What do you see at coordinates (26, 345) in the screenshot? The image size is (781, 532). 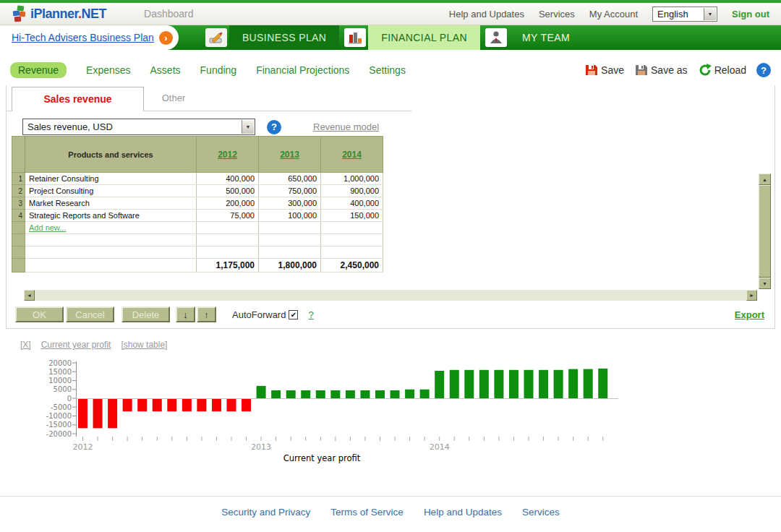 I see `chart-close-link: [X]` at bounding box center [26, 345].